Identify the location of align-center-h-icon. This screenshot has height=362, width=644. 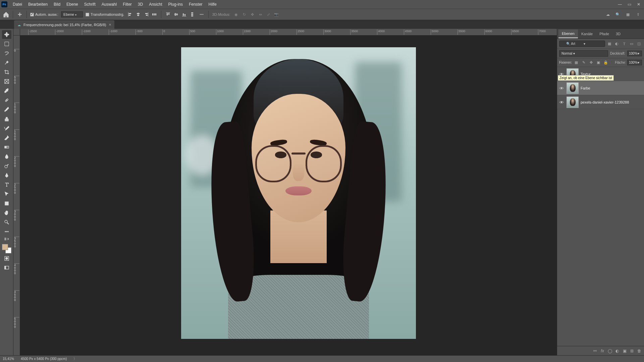
(138, 14).